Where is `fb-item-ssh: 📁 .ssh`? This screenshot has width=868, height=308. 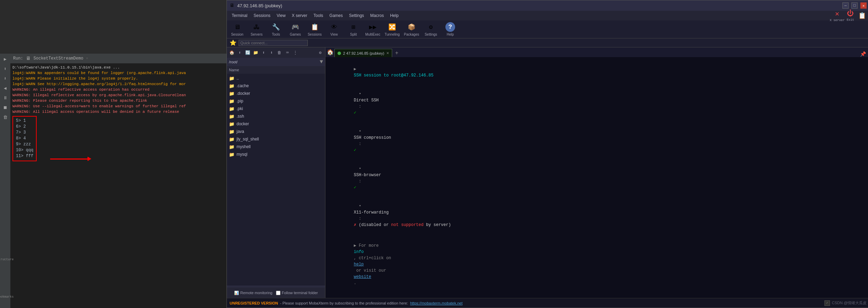 fb-item-ssh: 📁 .ssh is located at coordinates (276, 116).